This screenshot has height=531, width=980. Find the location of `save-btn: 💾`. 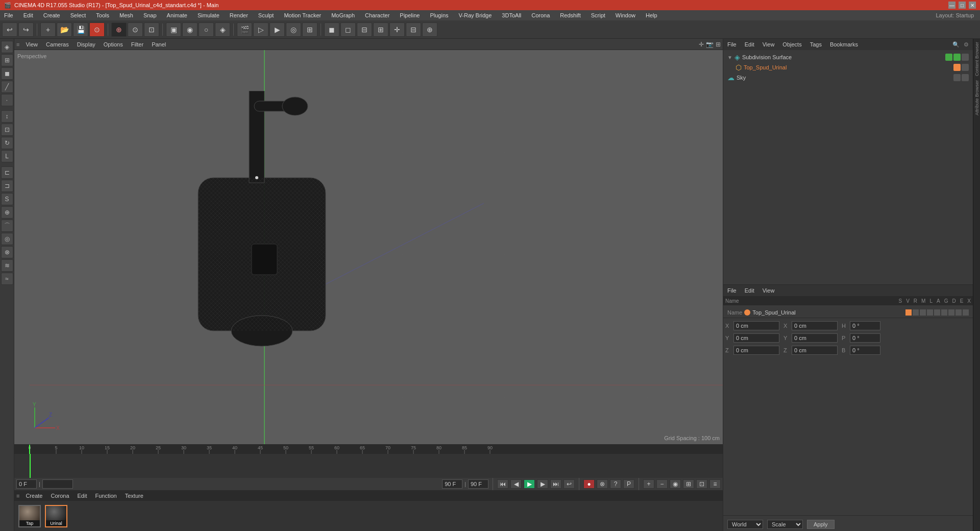

save-btn: 💾 is located at coordinates (81, 30).